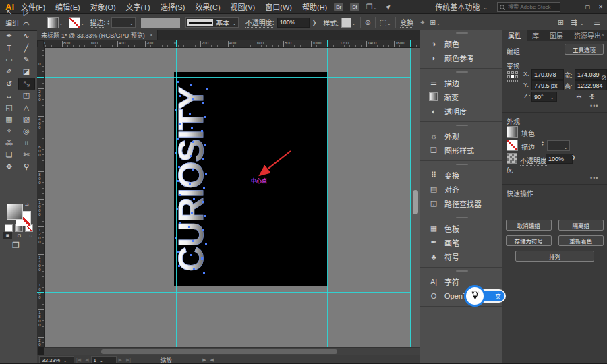 The width and height of the screenshot is (607, 364). I want to click on quick-action-button-1: 隔离组, so click(581, 225).